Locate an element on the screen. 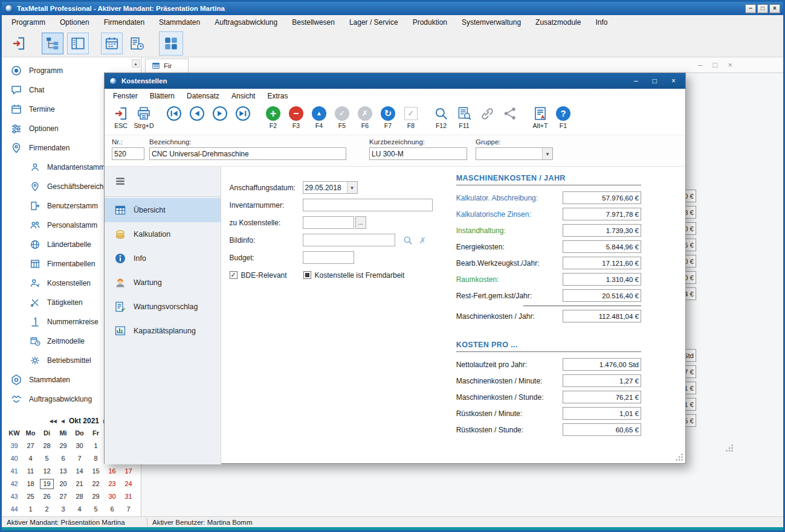 This screenshot has width=785, height=532. value-box: 1.739,30 € is located at coordinates (602, 231).